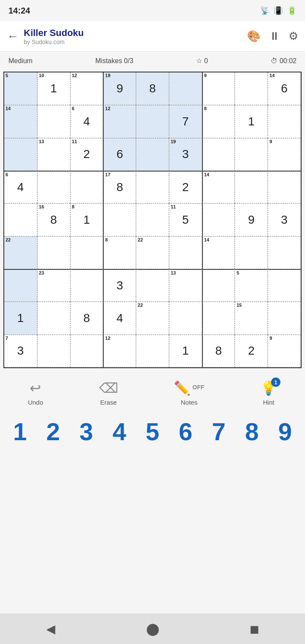  I want to click on nav-back-button: ◀, so click(51, 629).